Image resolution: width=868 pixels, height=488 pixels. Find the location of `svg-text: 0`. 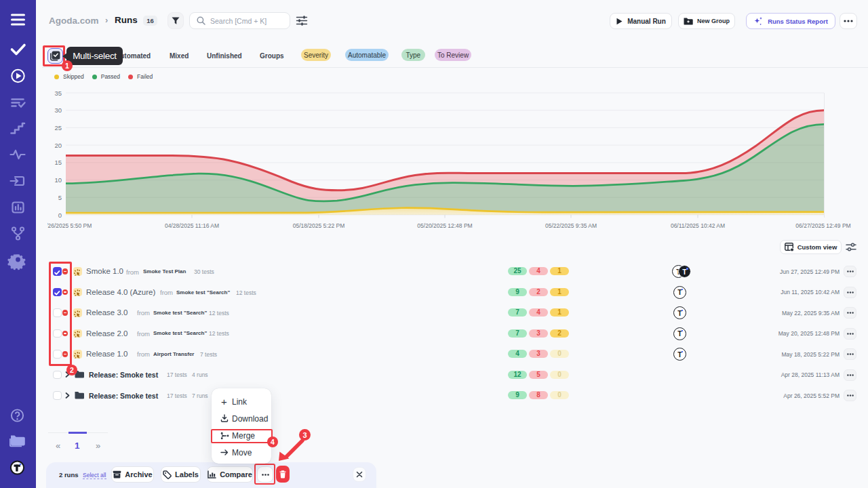

svg-text: 0 is located at coordinates (60, 216).